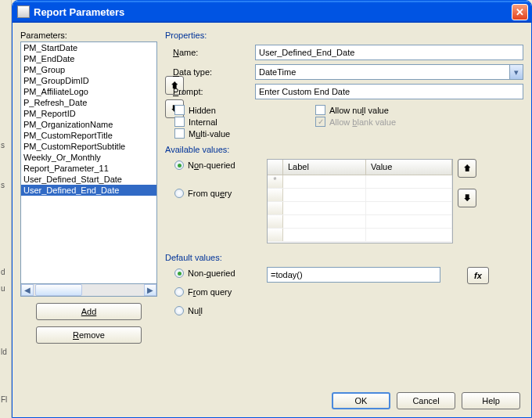 The image size is (532, 418). Describe the element at coordinates (27, 290) in the screenshot. I see `scroll-left-arrow-icon: ◀` at that location.